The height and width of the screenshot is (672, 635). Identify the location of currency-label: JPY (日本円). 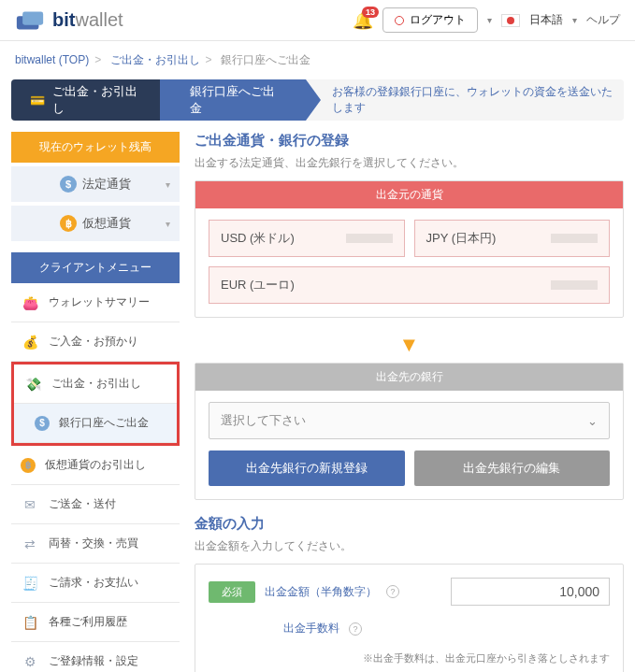
(462, 238).